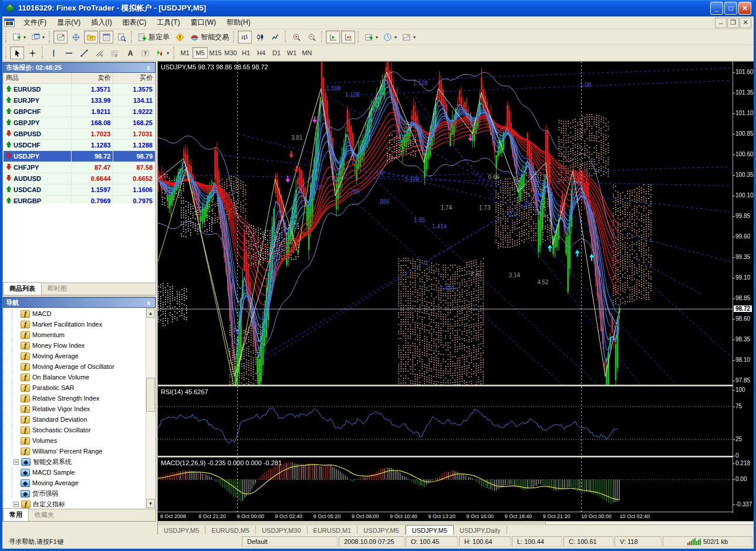  What do you see at coordinates (148, 68) in the screenshot?
I see `market-watch-close-icon: x` at bounding box center [148, 68].